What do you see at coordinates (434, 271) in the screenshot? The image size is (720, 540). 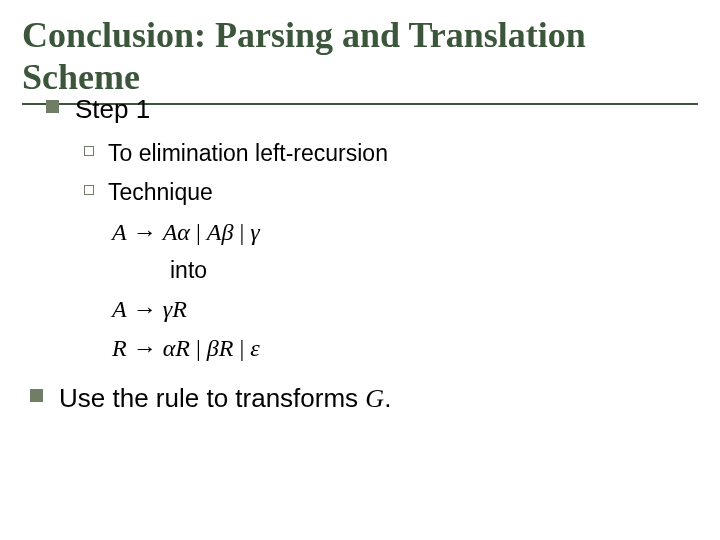 I see `into-label: into` at bounding box center [434, 271].